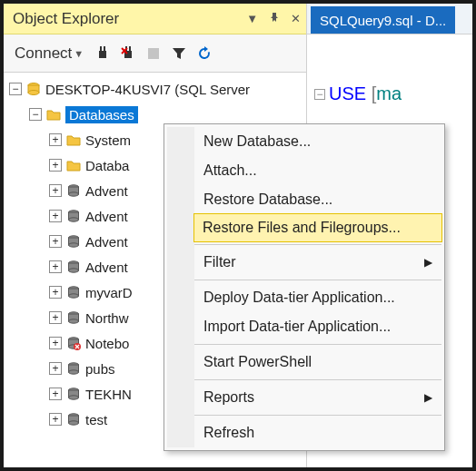 Image resolution: width=476 pixels, height=471 pixels. What do you see at coordinates (389, 93) in the screenshot?
I see `editor-token: ma` at bounding box center [389, 93].